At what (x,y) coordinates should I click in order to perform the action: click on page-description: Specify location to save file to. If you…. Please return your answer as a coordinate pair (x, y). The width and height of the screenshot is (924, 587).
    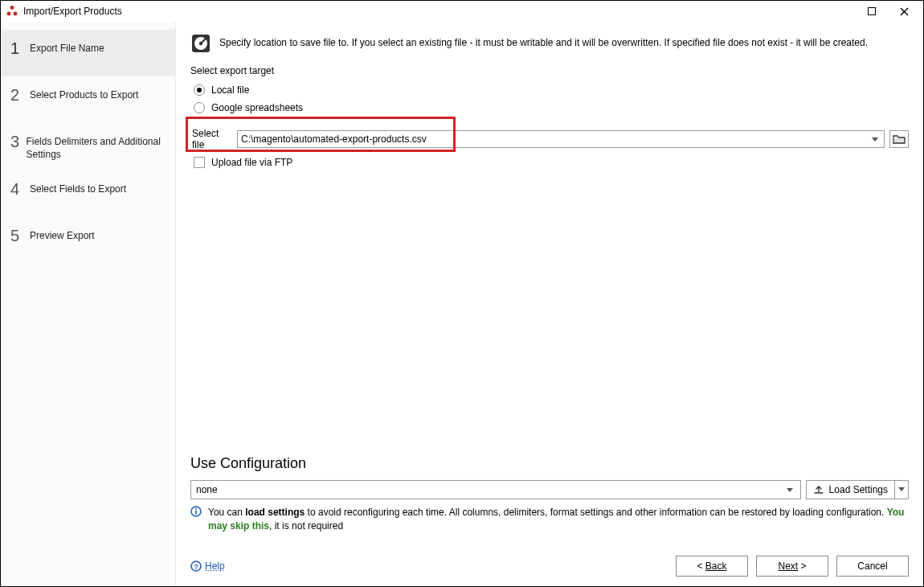
    Looking at the image, I should click on (550, 43).